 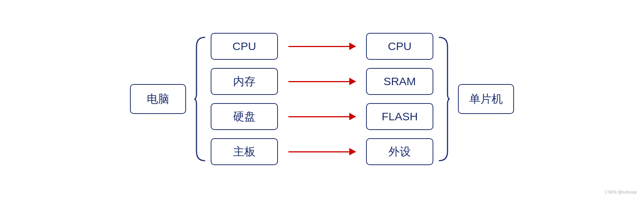 I want to click on arrows-column, so click(x=322, y=99).